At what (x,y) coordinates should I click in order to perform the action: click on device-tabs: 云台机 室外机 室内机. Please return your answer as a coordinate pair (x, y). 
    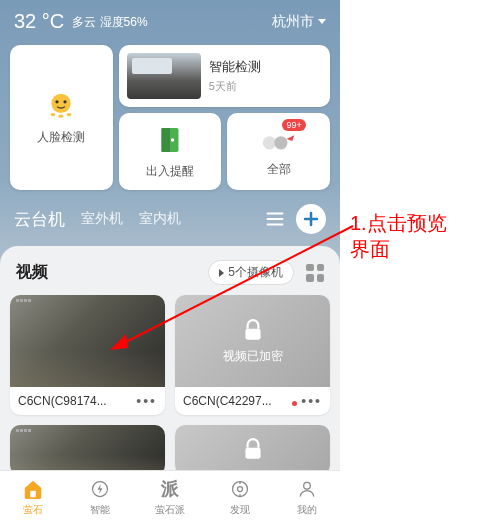
    Looking at the image, I should click on (170, 221).